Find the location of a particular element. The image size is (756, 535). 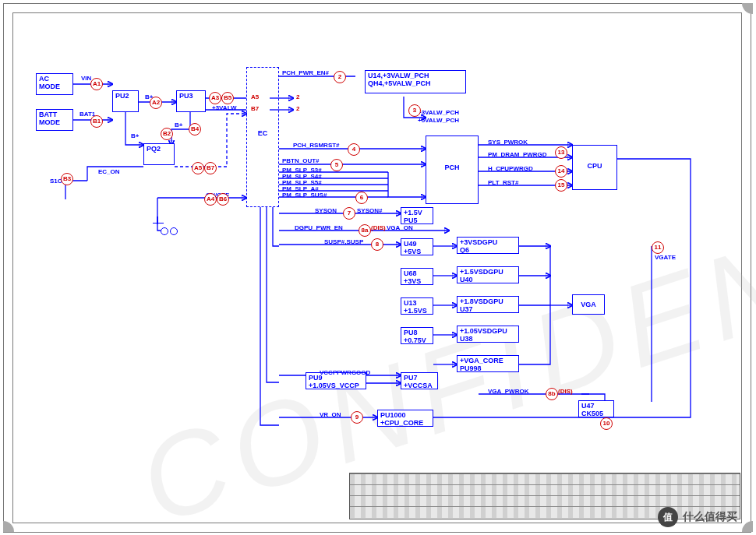

sig-dis1: (DIS) is located at coordinates (379, 227).